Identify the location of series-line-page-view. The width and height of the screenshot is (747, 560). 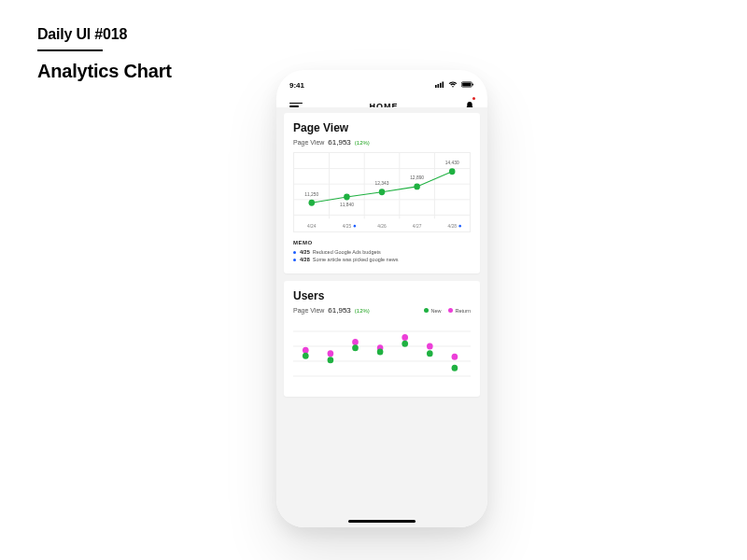
(382, 188).